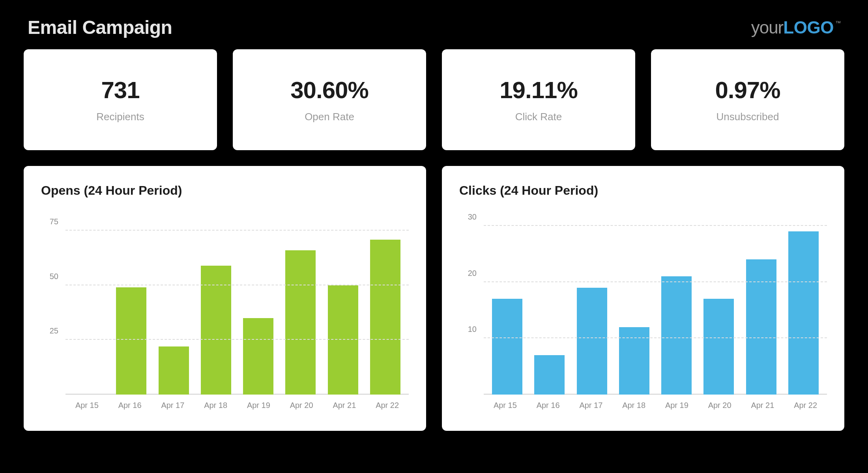  I want to click on kpi-label: Open Rate, so click(329, 117).